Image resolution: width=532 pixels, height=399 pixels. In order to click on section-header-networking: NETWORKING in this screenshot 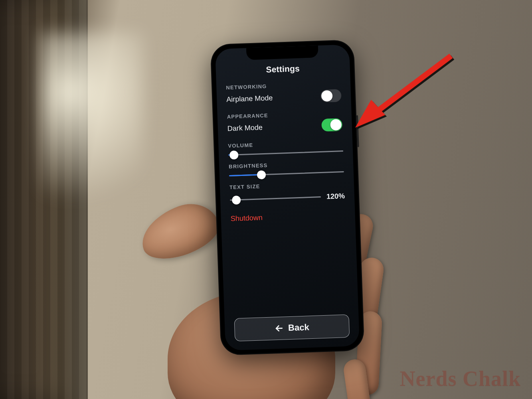, I will do `click(283, 85)`.